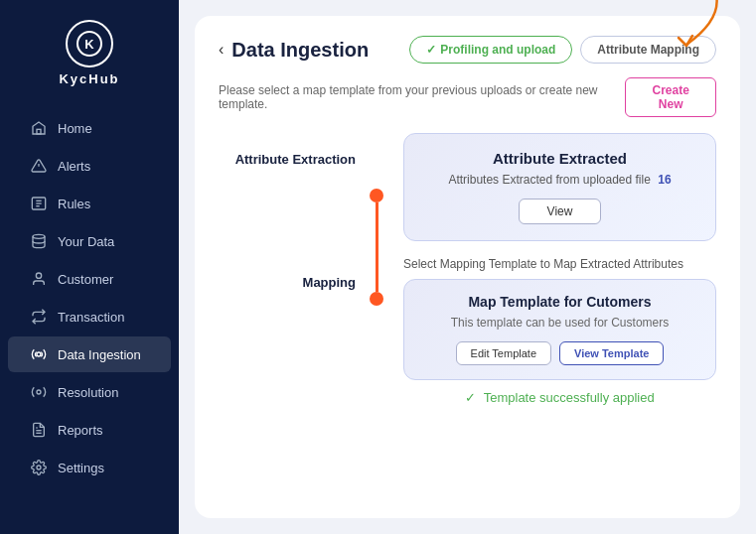 Image resolution: width=756 pixels, height=534 pixels. Describe the element at coordinates (560, 302) in the screenshot. I see `map-card-title: Map Template for Cutomers` at that location.